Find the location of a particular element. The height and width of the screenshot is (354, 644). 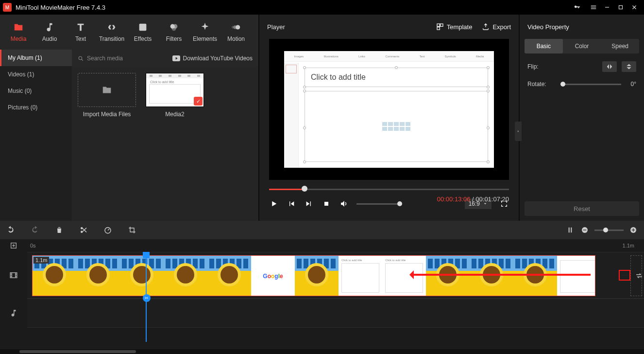

flip-vertical-button is located at coordinates (629, 67).